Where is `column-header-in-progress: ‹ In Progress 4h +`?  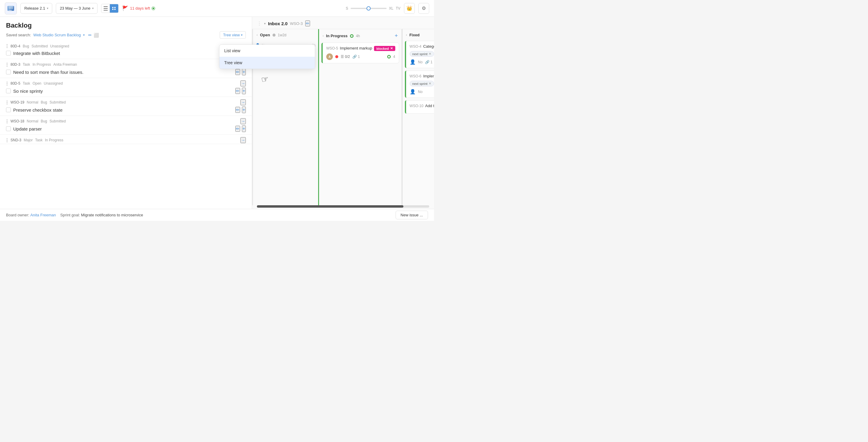 column-header-in-progress: ‹ In Progress 4h + is located at coordinates (361, 35).